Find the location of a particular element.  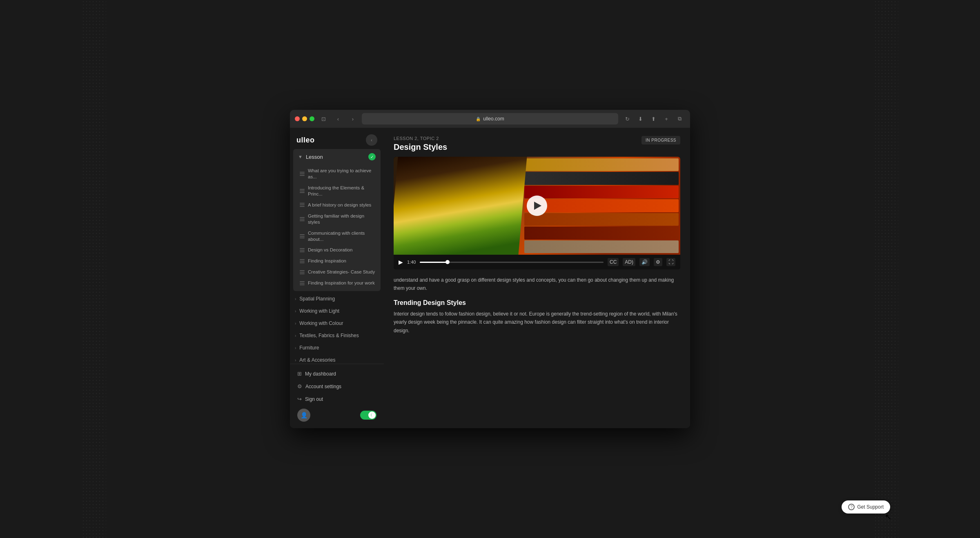

browser-chrome: ⊡ ‹ › 🔒 ulleo.com ↻ ⬇ ⬆ + ⧉ is located at coordinates (490, 119).